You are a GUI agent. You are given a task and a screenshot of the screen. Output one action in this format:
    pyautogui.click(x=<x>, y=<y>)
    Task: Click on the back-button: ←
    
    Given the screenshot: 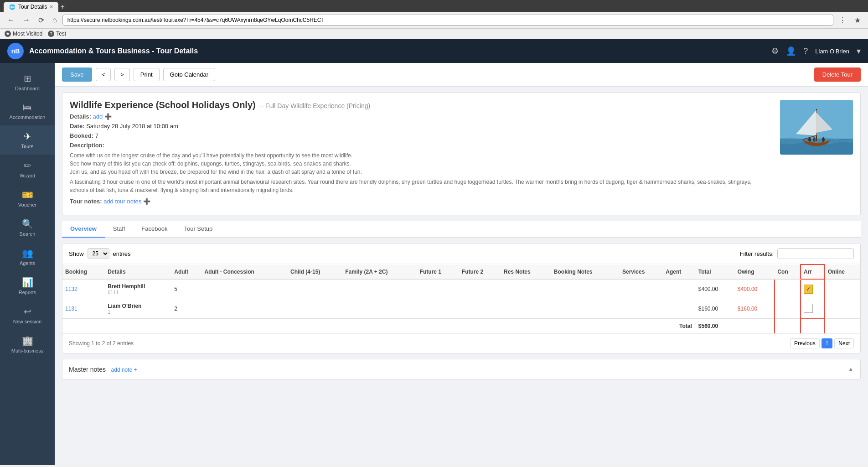 What is the action you would take?
    pyautogui.click(x=11, y=20)
    